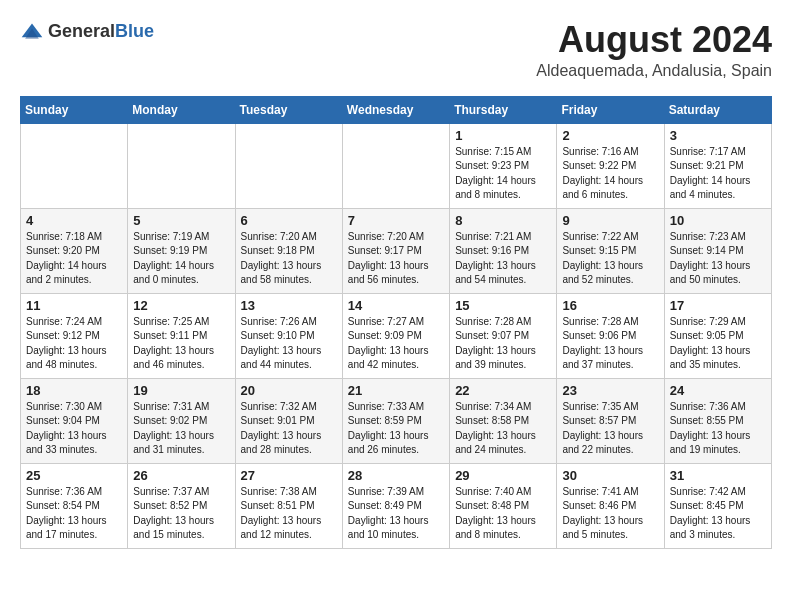 This screenshot has width=792, height=612. I want to click on day-info: Sunrise: 7:39 AM Sunset: 8:49 PM Dayligh…, so click(396, 514).